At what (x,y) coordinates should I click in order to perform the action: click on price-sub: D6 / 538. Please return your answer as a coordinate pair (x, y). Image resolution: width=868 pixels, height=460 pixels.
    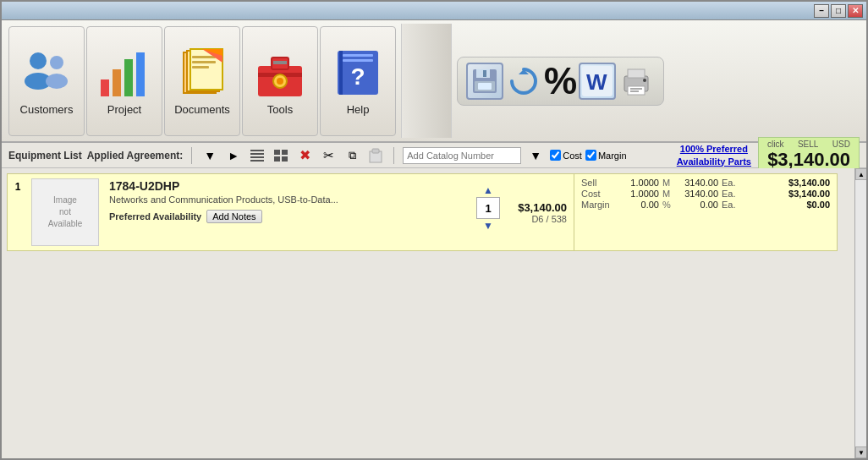
    Looking at the image, I should click on (549, 219).